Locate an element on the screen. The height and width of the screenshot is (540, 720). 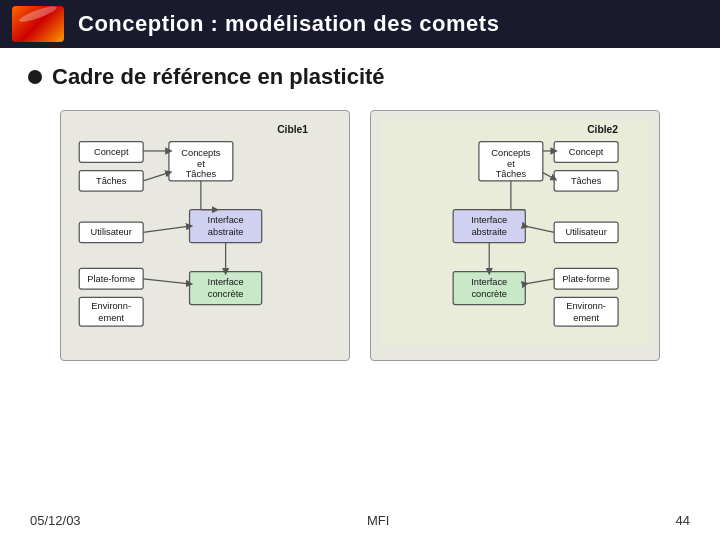
utilisateur-box-left: Utilisateur is located at coordinates (112, 232).